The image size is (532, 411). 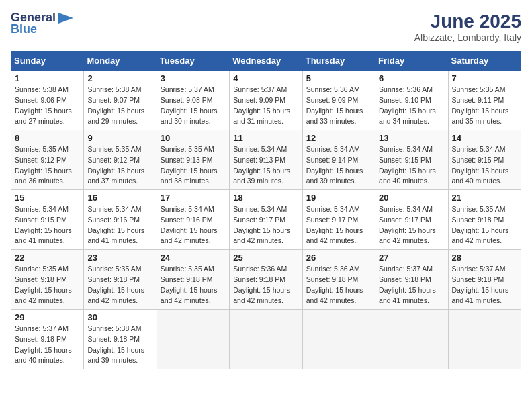 I want to click on sunset: Sunset: 9:13 PM, so click(x=259, y=160).